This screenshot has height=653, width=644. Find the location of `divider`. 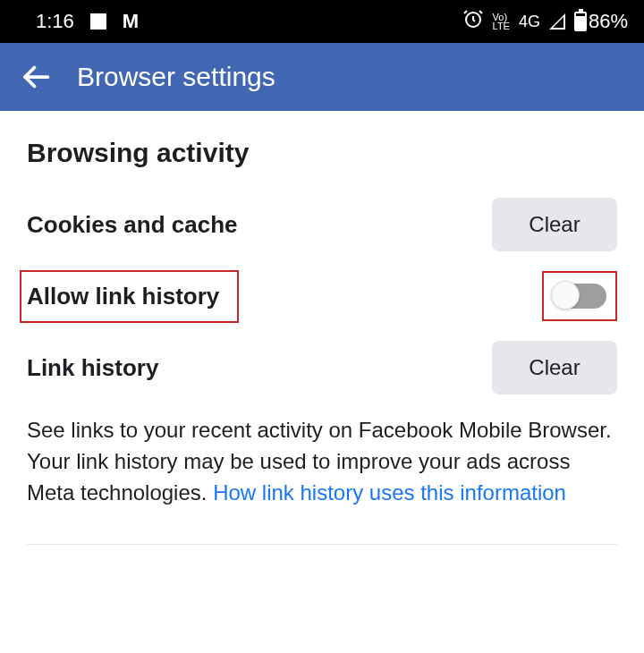

divider is located at coordinates (322, 544).